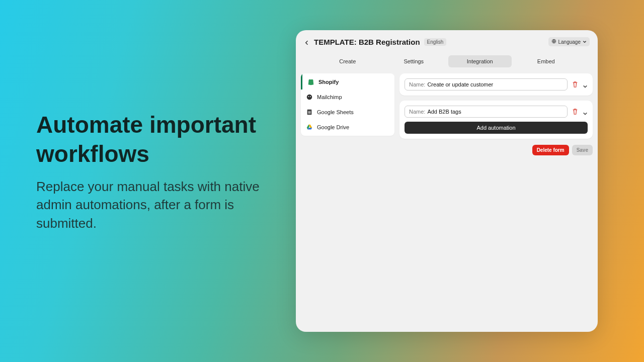  Describe the element at coordinates (335, 112) in the screenshot. I see `sidebar-item-label: Google Sheets` at that location.